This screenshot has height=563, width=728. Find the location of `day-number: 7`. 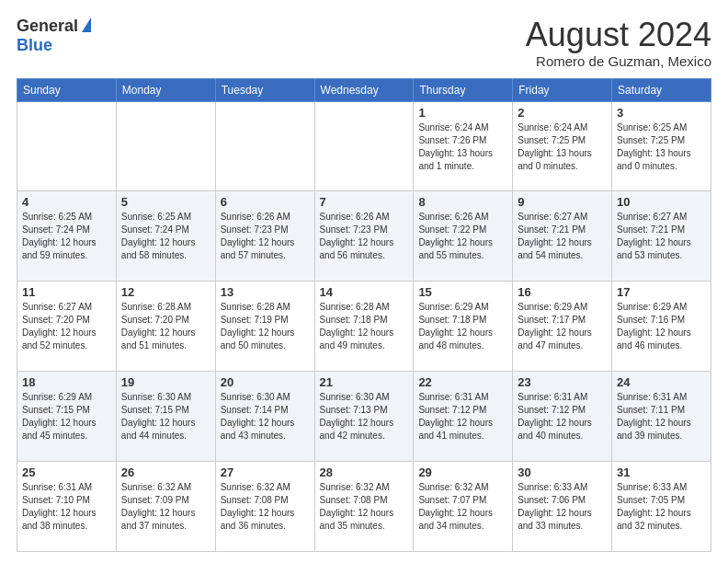

day-number: 7 is located at coordinates (364, 202).